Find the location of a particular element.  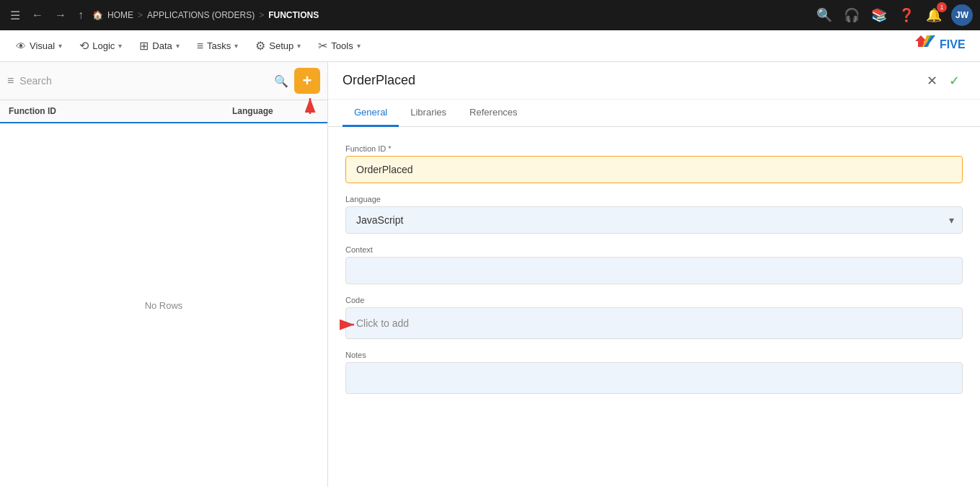

notes-field: Notes is located at coordinates (654, 372).